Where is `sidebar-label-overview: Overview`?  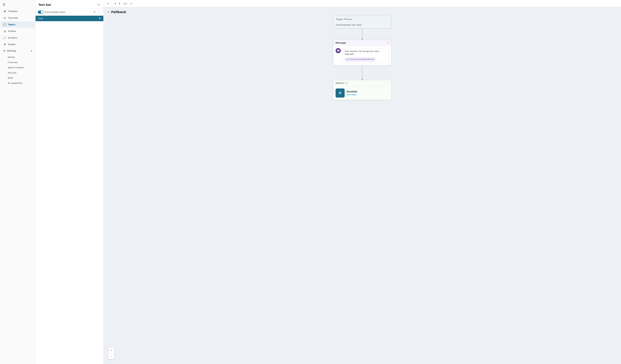 sidebar-label-overview: Overview is located at coordinates (13, 18).